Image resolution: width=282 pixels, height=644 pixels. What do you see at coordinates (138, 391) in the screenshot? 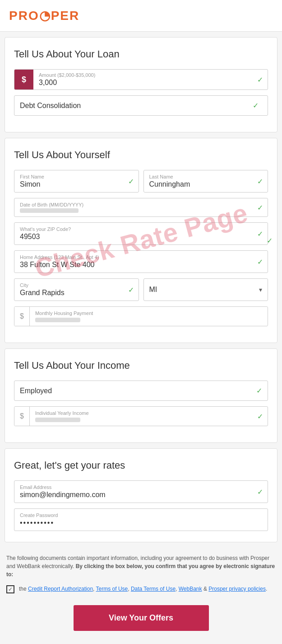
I see `employment-value: Employed` at bounding box center [138, 391].